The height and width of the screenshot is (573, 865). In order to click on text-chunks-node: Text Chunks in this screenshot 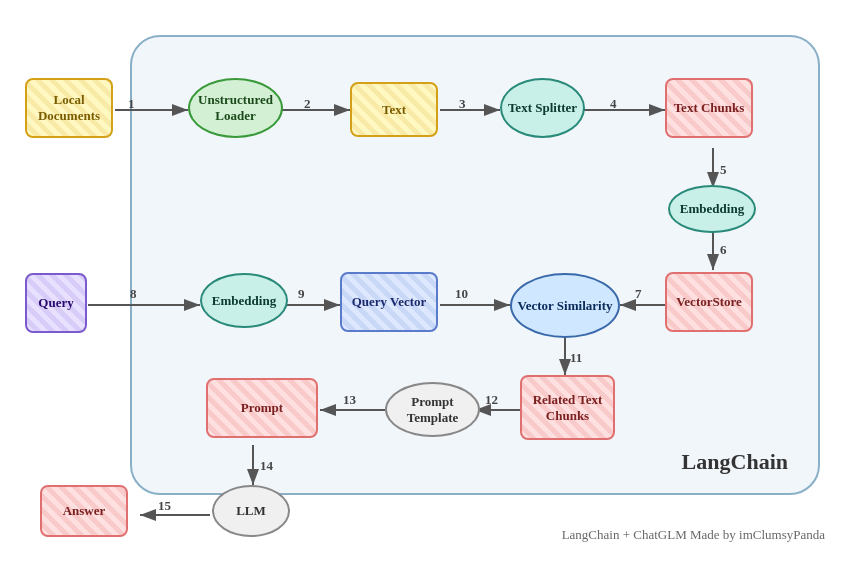, I will do `click(709, 108)`.